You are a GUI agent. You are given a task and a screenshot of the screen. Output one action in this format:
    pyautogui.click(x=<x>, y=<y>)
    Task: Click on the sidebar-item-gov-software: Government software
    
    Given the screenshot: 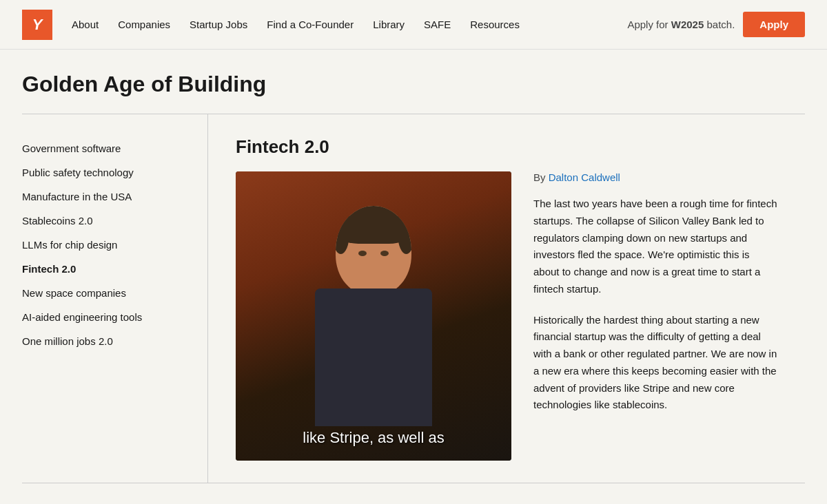 What is the action you would take?
    pyautogui.click(x=106, y=149)
    